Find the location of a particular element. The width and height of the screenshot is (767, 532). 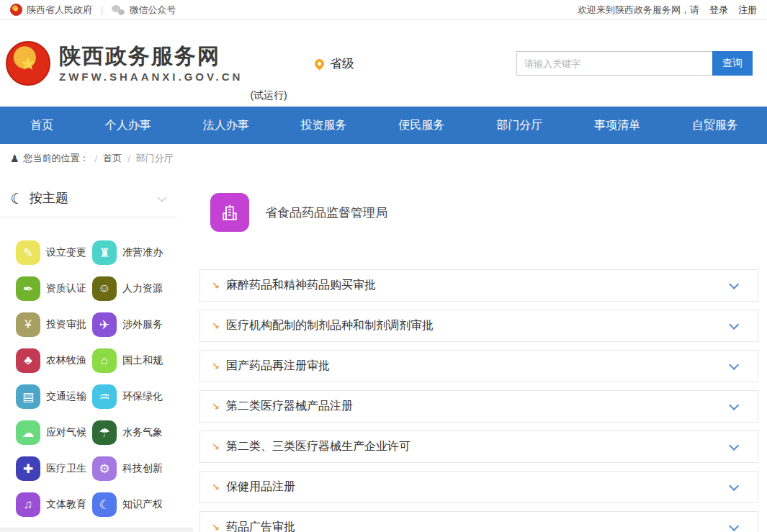

department-header: 省食品药品监督管理局 is located at coordinates (484, 212).